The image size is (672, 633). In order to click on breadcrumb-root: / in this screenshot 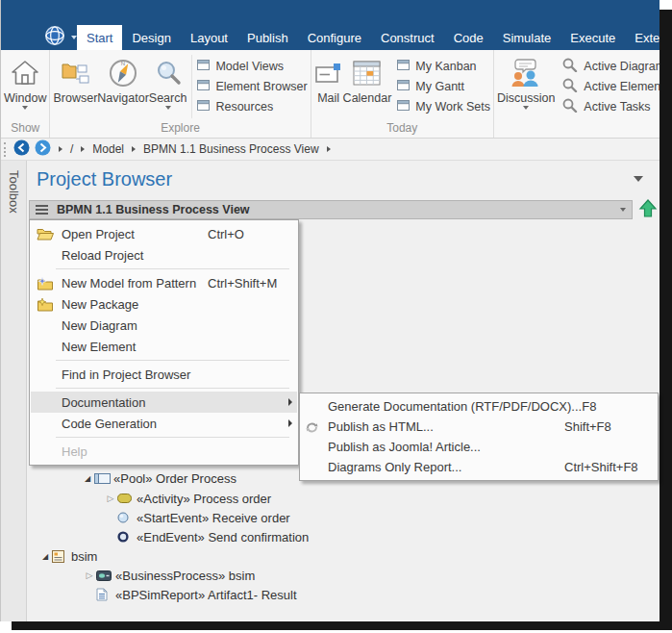, I will do `click(71, 149)`.